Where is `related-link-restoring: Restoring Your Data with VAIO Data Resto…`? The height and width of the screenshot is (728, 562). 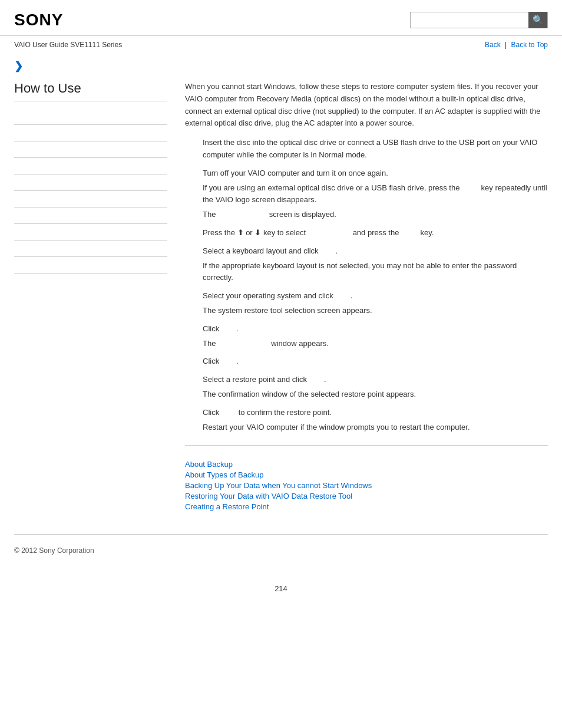 related-link-restoring: Restoring Your Data with VAIO Data Resto… is located at coordinates (366, 496).